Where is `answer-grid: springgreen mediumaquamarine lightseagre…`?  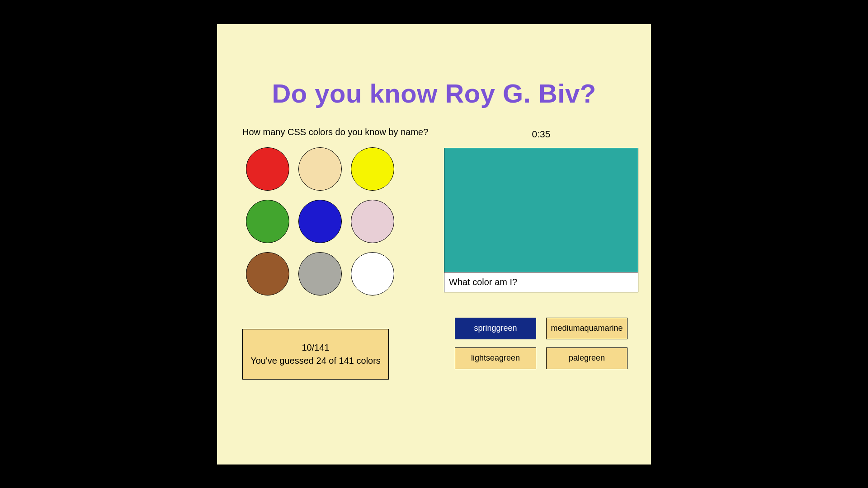
answer-grid: springgreen mediumaquamarine lightseagre… is located at coordinates (541, 343).